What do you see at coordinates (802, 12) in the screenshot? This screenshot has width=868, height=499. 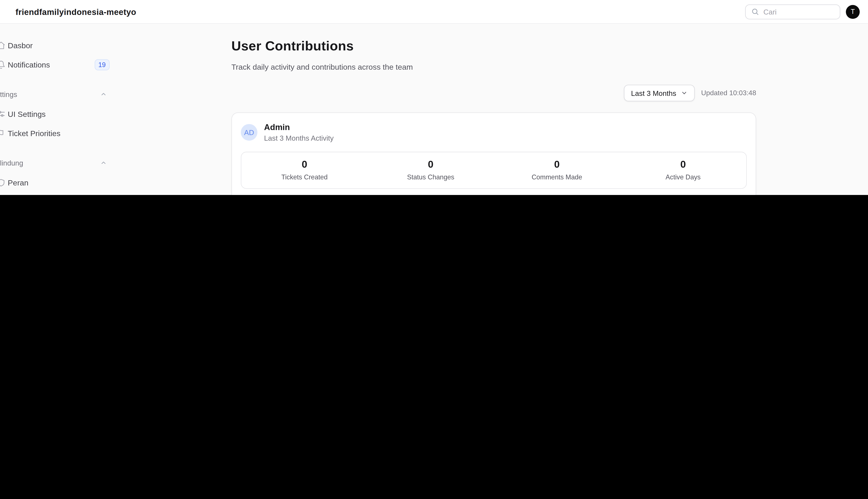 I see `topbar-right: T` at bounding box center [802, 12].